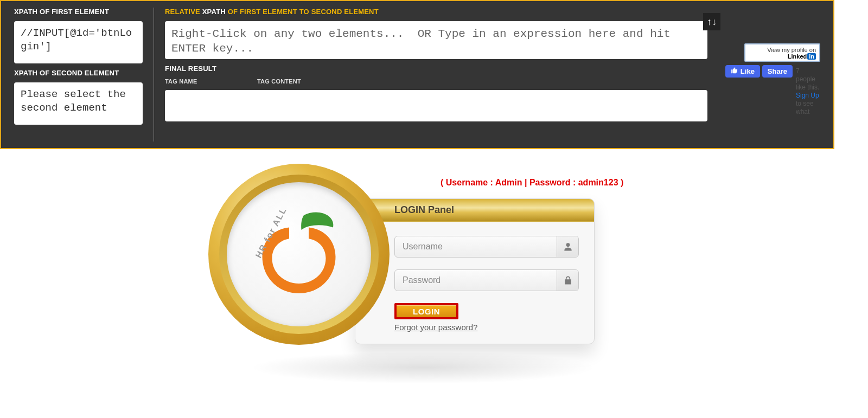 The width and height of the screenshot is (868, 418). Describe the element at coordinates (802, 56) in the screenshot. I see `linkedin-logo: Linkedin` at that location.